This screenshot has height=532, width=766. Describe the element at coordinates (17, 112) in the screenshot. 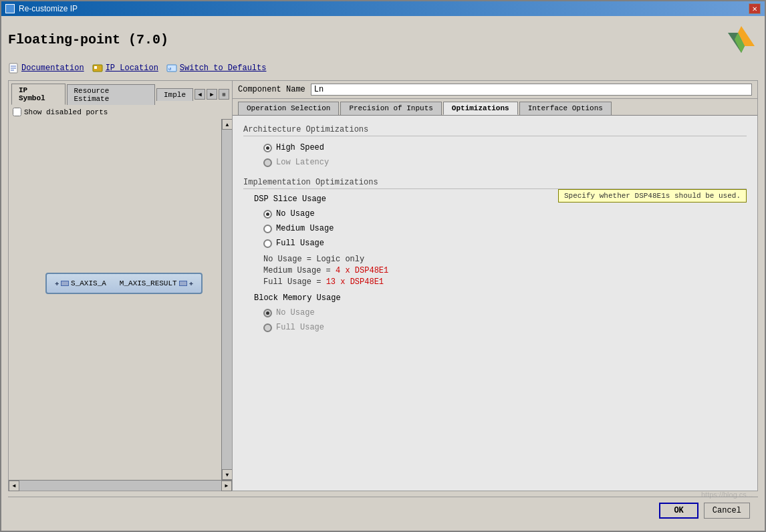

I see `show-disabled-checkbox` at that location.